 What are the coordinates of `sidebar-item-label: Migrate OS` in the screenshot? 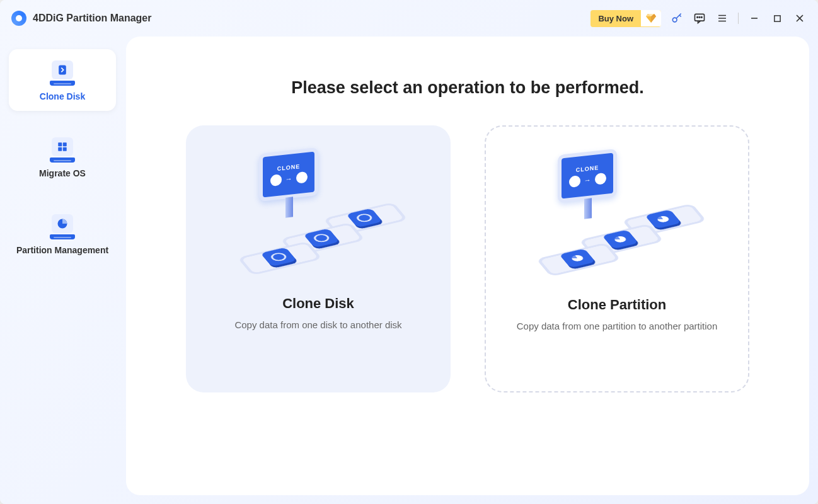 It's located at (62, 173).